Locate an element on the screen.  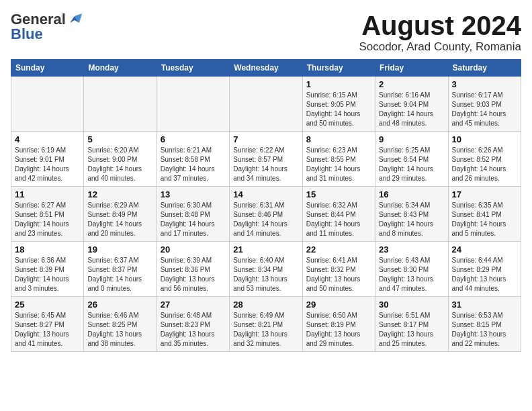
day-cell: 26Sunrise: 6:46 AM Sunset: 8:25 PM Dayli… is located at coordinates (120, 324).